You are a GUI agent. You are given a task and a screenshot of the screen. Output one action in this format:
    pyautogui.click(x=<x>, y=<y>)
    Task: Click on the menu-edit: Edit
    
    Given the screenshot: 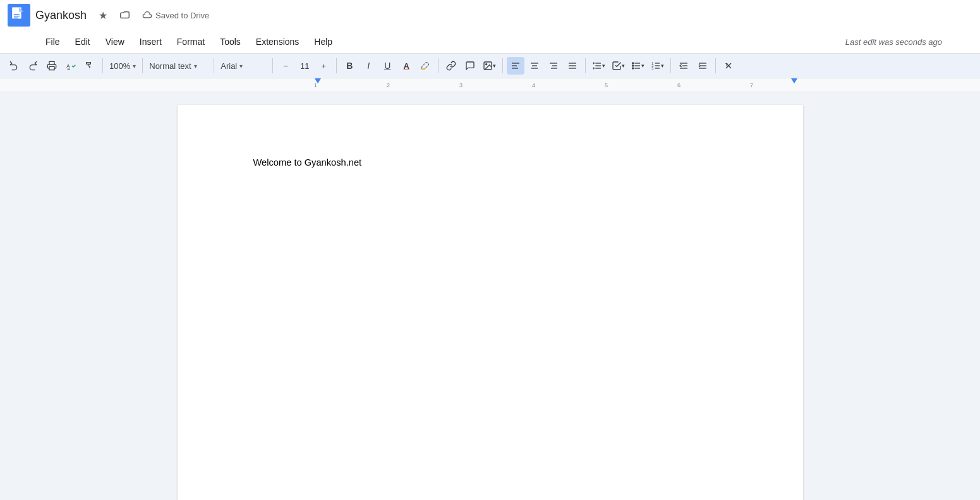 What is the action you would take?
    pyautogui.click(x=83, y=42)
    